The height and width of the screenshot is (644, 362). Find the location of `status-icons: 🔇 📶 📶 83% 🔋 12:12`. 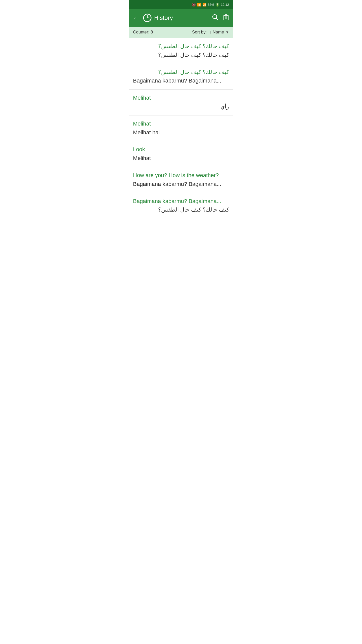

status-icons: 🔇 📶 📶 83% 🔋 12:12 is located at coordinates (210, 5).